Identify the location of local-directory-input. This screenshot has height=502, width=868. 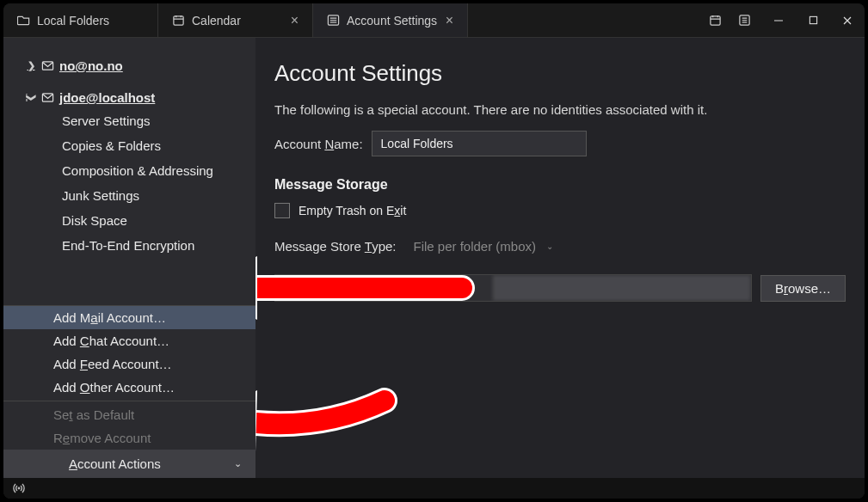
(513, 288).